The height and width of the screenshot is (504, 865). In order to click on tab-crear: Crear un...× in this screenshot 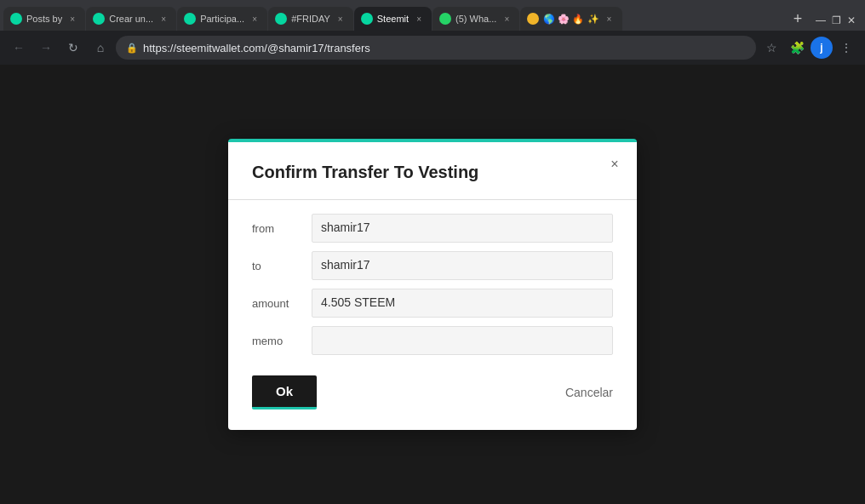, I will do `click(131, 19)`.